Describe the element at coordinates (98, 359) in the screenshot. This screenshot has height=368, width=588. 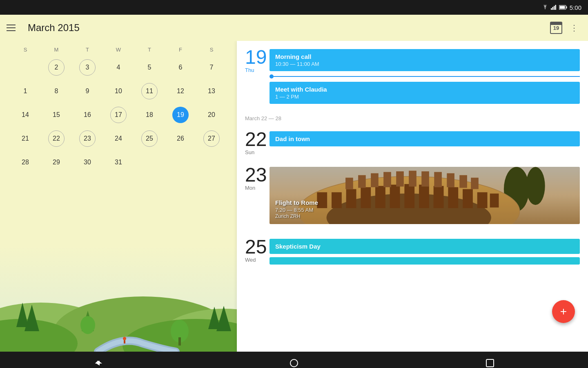
I see `nav-back-button` at that location.